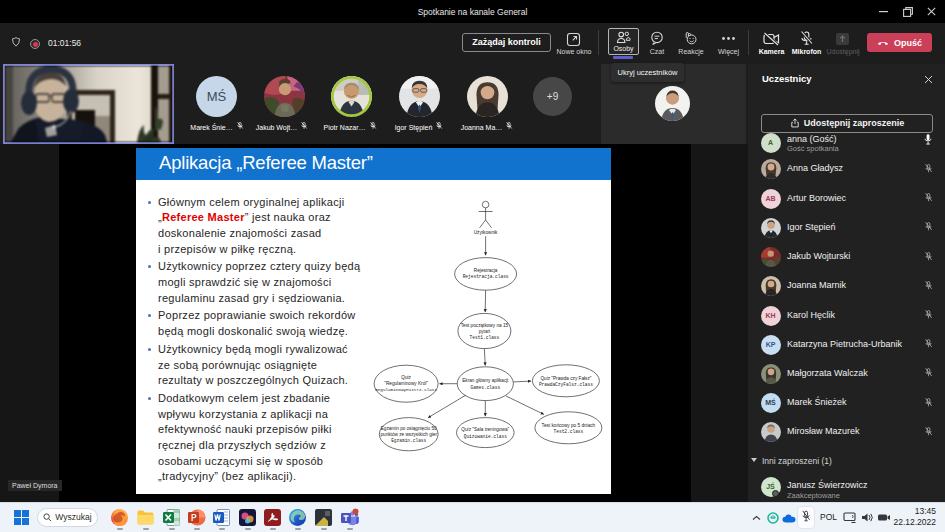  What do you see at coordinates (485, 430) in the screenshot?
I see `svg-text: Quiz "Sala treningowa"` at bounding box center [485, 430].